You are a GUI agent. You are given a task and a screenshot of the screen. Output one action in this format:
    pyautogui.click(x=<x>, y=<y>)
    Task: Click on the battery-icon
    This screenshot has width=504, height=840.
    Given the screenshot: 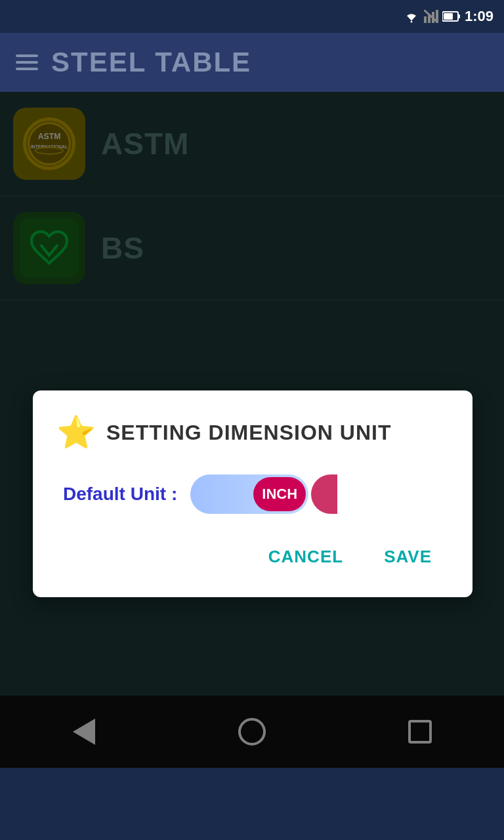 What is the action you would take?
    pyautogui.click(x=452, y=16)
    